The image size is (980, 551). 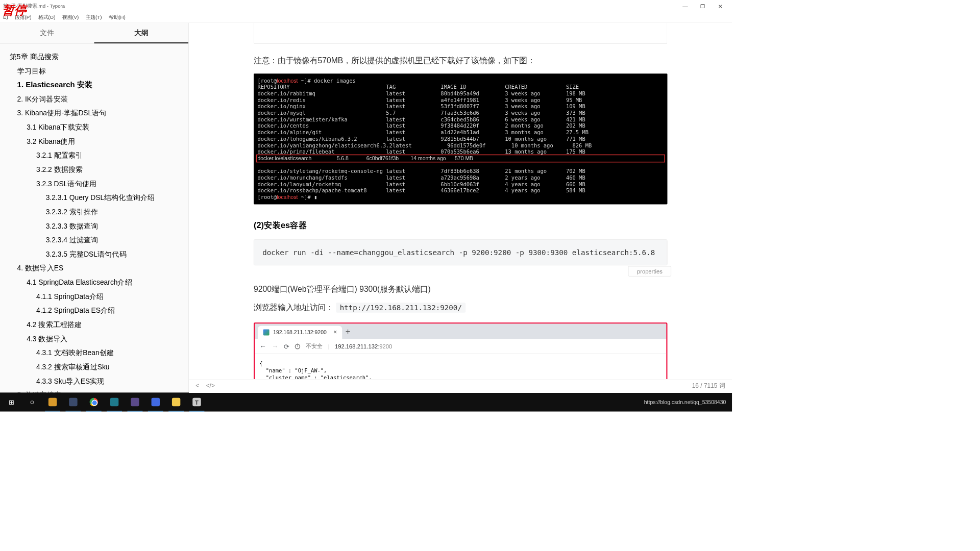 What do you see at coordinates (94, 402) in the screenshot?
I see `taskbar-chrome` at bounding box center [94, 402].